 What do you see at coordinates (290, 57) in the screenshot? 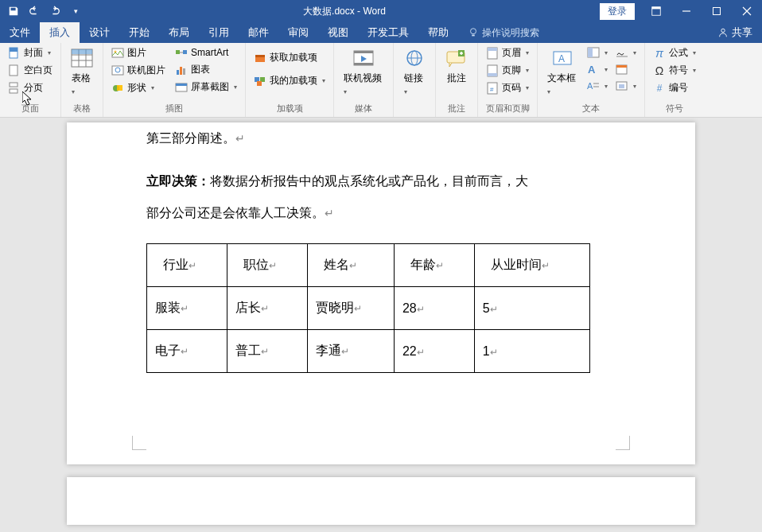
I see `get-addins-button: 获取加载项` at bounding box center [290, 57].